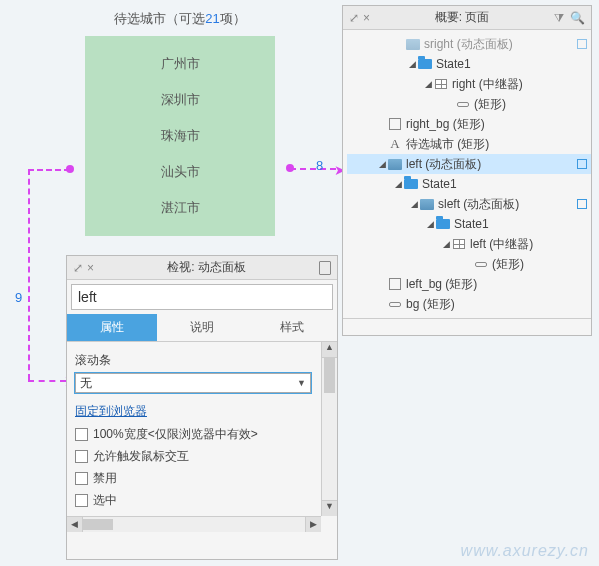  I want to click on title-suffix: 项）, so click(233, 18).